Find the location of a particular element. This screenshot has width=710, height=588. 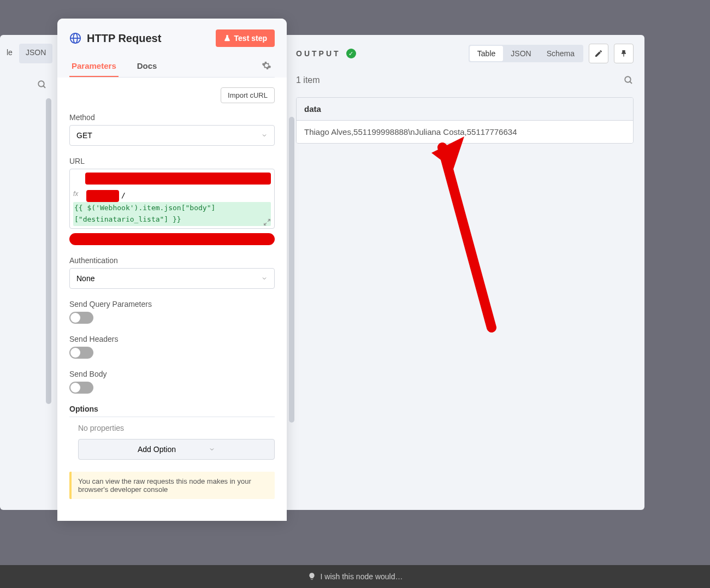

info-note: You can view the raw requests this node … is located at coordinates (172, 485).